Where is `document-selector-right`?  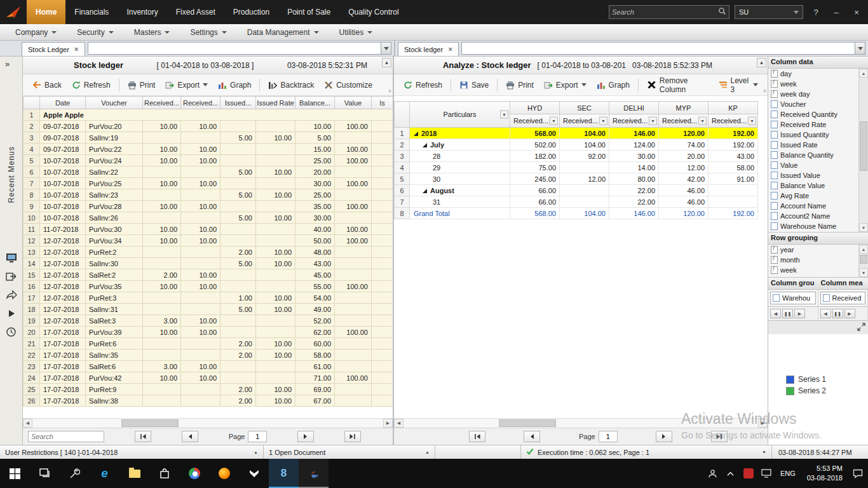 document-selector-right is located at coordinates (663, 48).